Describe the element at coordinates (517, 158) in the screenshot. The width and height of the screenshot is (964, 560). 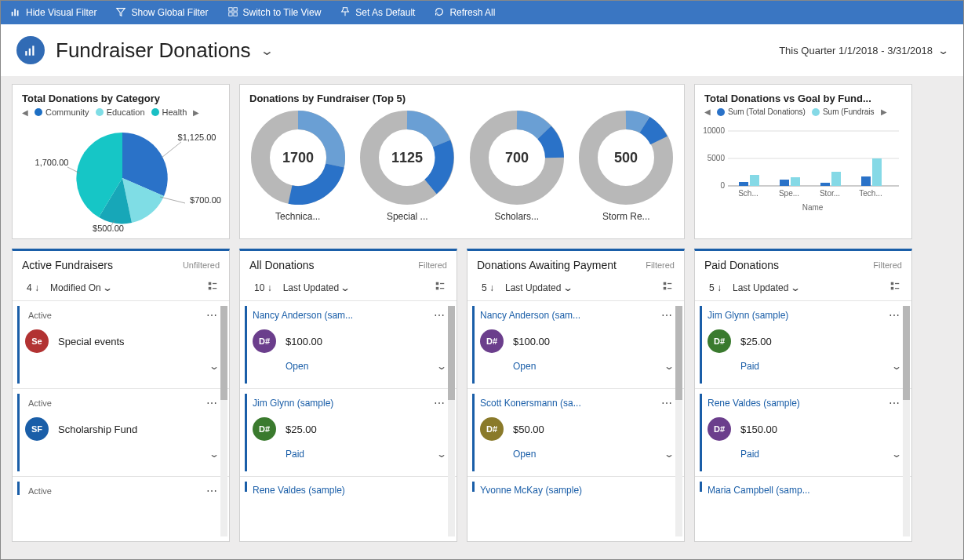
I see `svg-text: 700` at that location.